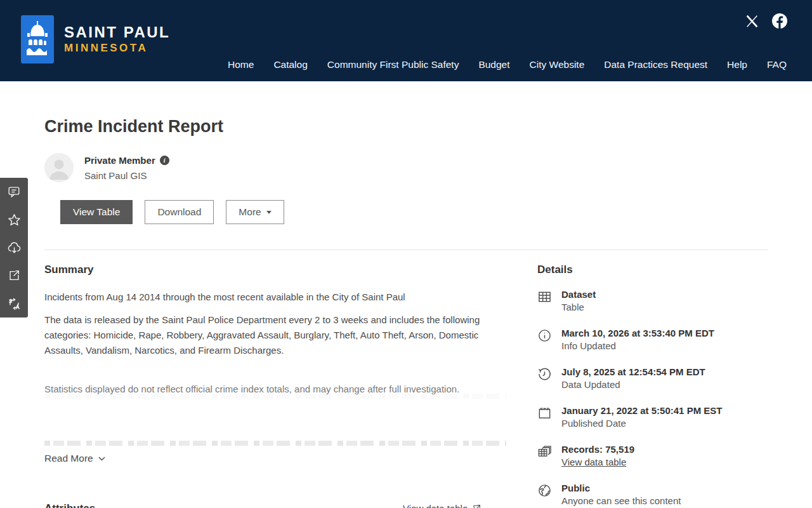 The height and width of the screenshot is (508, 812). What do you see at coordinates (621, 501) in the screenshot?
I see `detail-subtitle: Anyone can see this content` at bounding box center [621, 501].